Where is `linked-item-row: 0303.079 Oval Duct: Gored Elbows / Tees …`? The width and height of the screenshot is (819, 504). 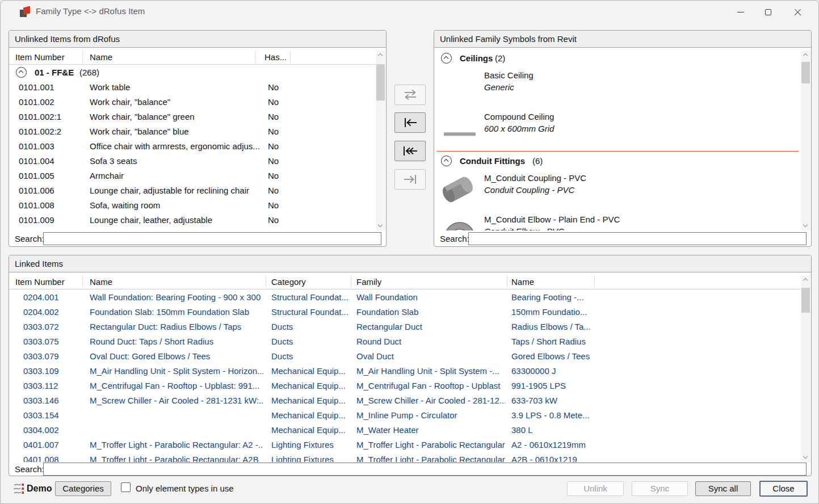
linked-item-row: 0303.079 Oval Duct: Gored Elbows / Tees … is located at coordinates (405, 356).